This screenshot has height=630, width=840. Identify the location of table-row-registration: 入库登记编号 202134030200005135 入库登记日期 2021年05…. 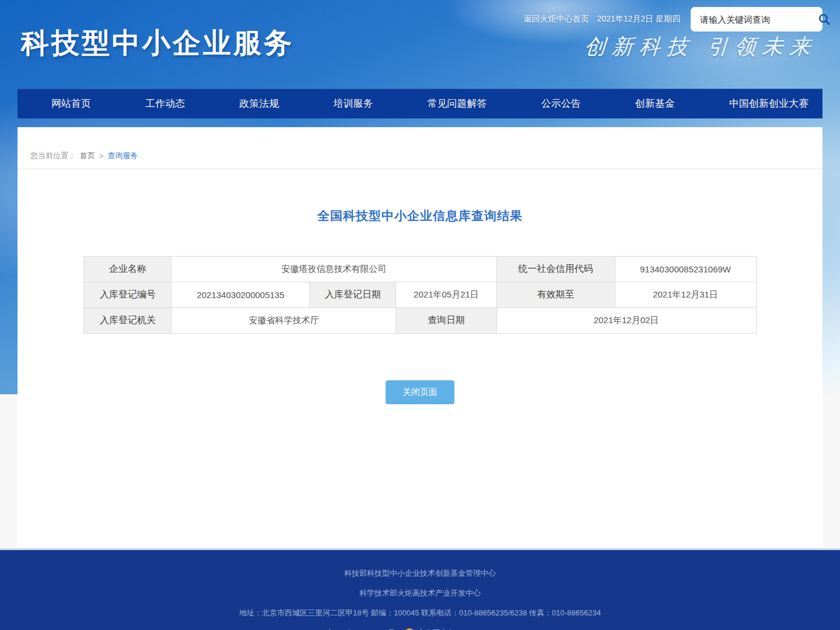
(420, 295).